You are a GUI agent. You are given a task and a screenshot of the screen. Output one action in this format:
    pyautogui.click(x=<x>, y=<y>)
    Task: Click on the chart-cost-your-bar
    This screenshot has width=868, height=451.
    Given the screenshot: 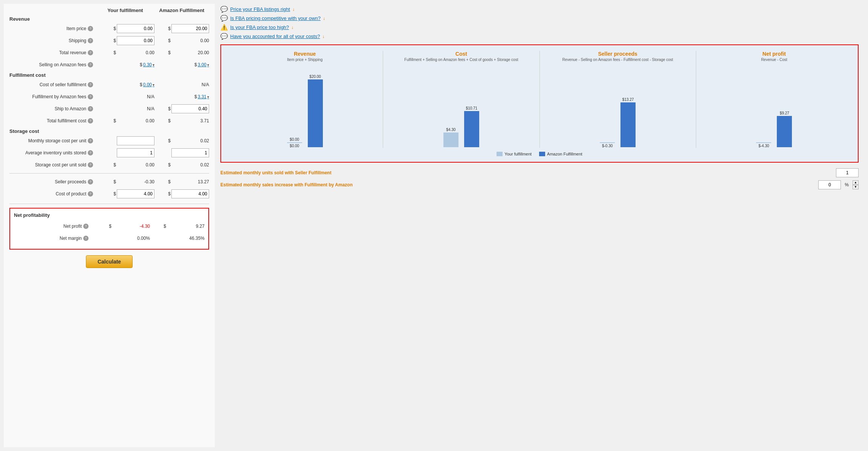 What is the action you would take?
    pyautogui.click(x=451, y=140)
    